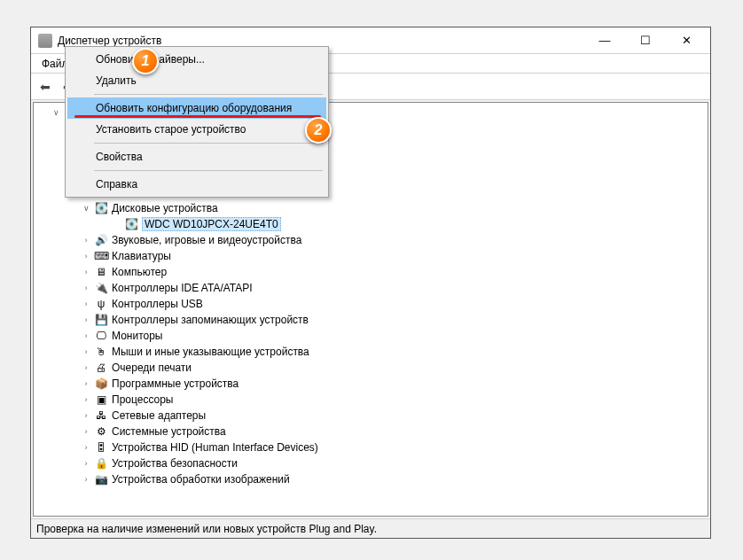  I want to click on device-icon: 🖵, so click(101, 336).